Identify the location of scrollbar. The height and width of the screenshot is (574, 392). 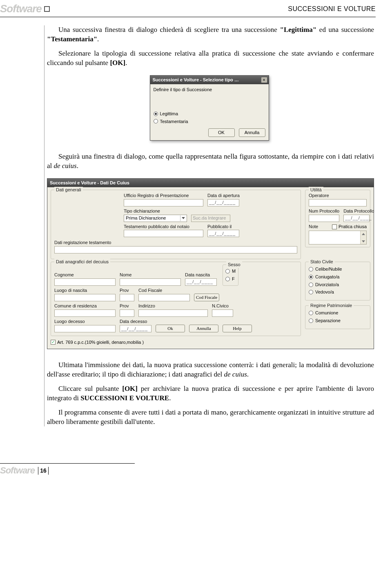
(363, 238).